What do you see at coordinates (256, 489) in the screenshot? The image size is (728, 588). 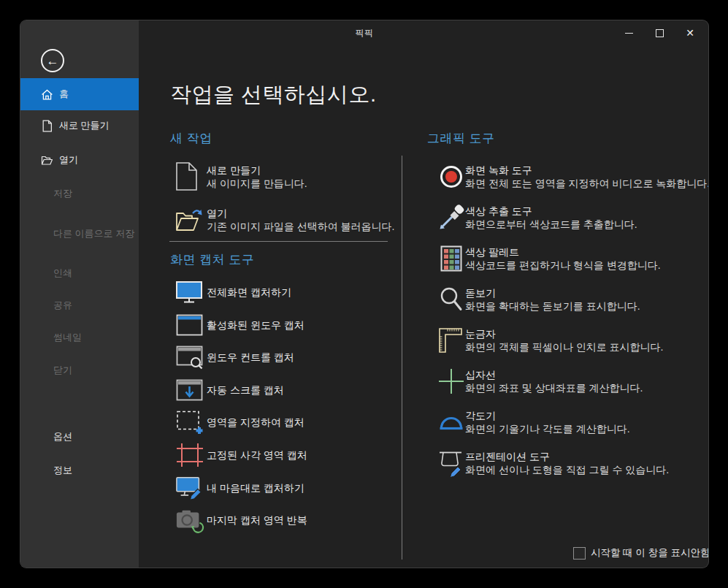 I see `item-title: 내 마음대로 캡처하기` at bounding box center [256, 489].